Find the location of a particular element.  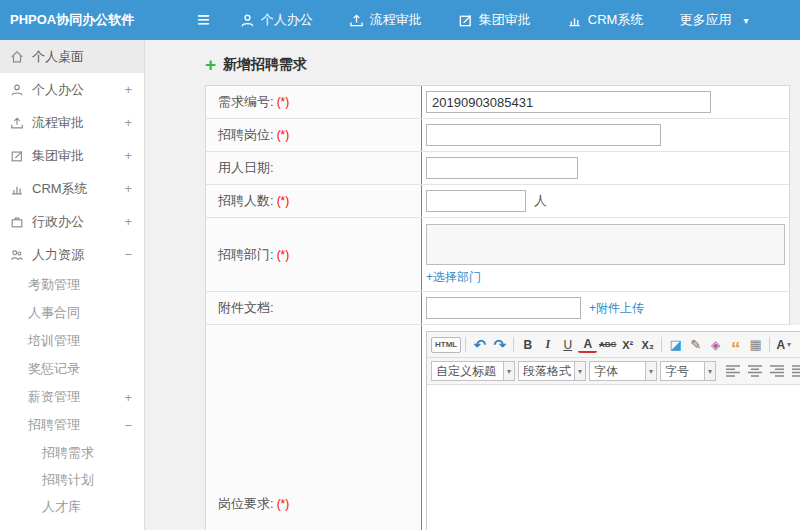

sidebar-item-crm: CRM系统 + is located at coordinates (72, 188).